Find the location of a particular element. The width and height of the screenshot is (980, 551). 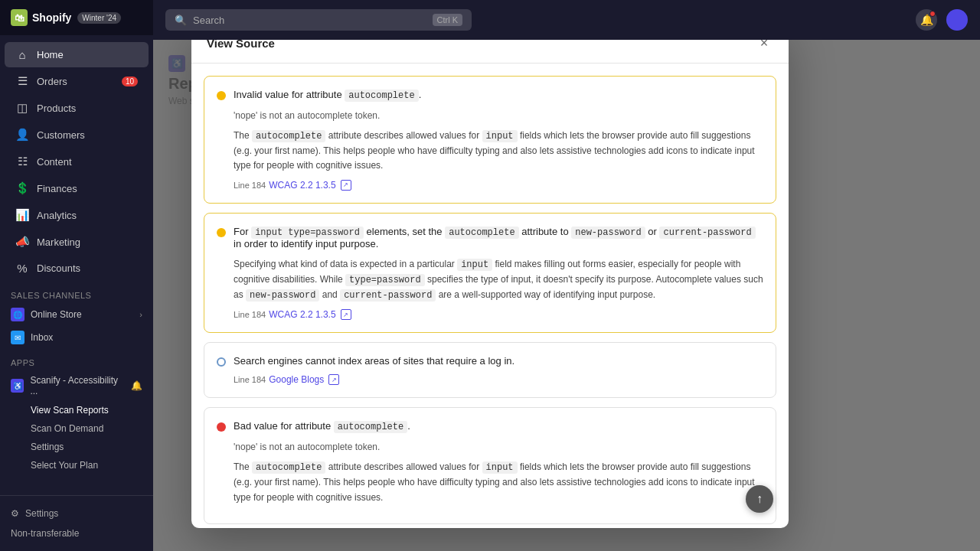

scanify-icon: ♿ is located at coordinates (17, 386).